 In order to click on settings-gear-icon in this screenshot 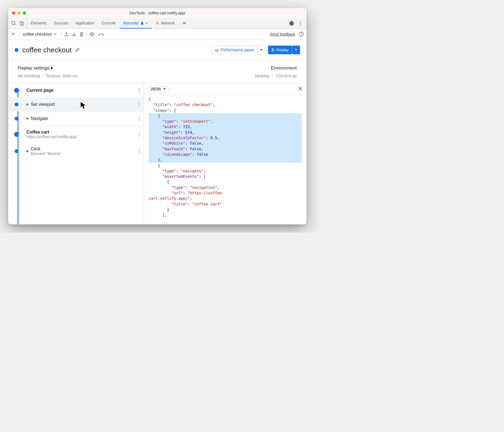, I will do `click(292, 23)`.